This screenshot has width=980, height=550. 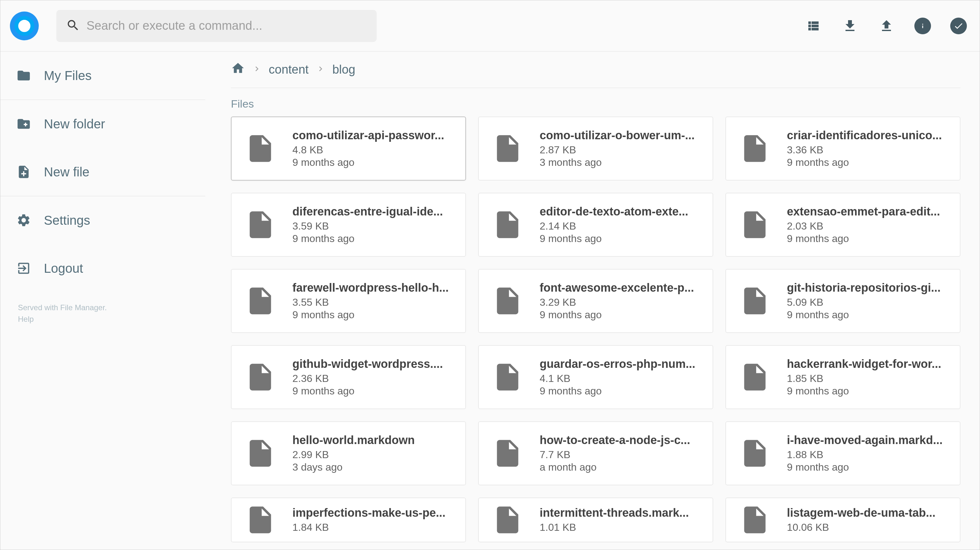 What do you see at coordinates (24, 26) in the screenshot?
I see `app-logo` at bounding box center [24, 26].